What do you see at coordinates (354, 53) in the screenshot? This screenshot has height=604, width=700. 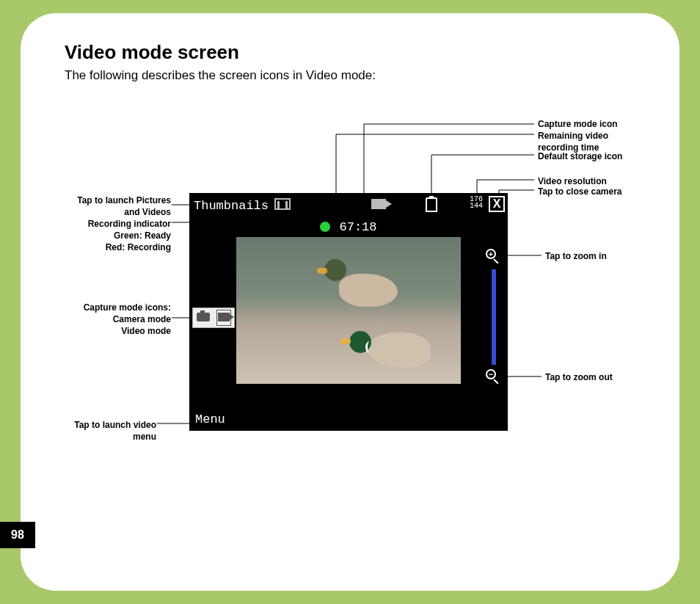 I see `page-title: Video mode screen` at bounding box center [354, 53].